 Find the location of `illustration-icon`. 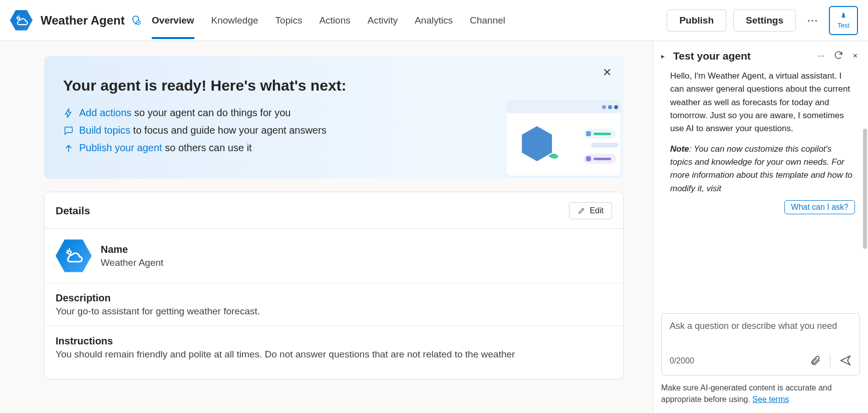

illustration-icon is located at coordinates (565, 139).